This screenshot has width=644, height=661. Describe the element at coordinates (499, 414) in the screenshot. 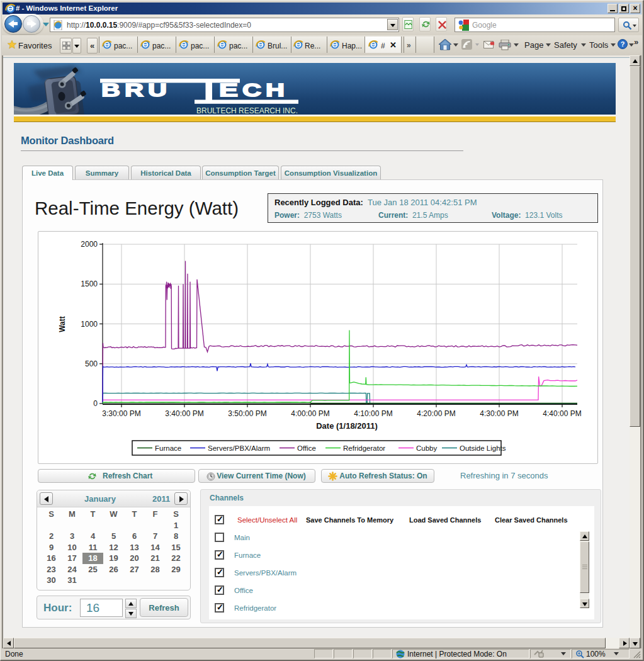

I see `svg-text: 4:30:00 PM` at that location.